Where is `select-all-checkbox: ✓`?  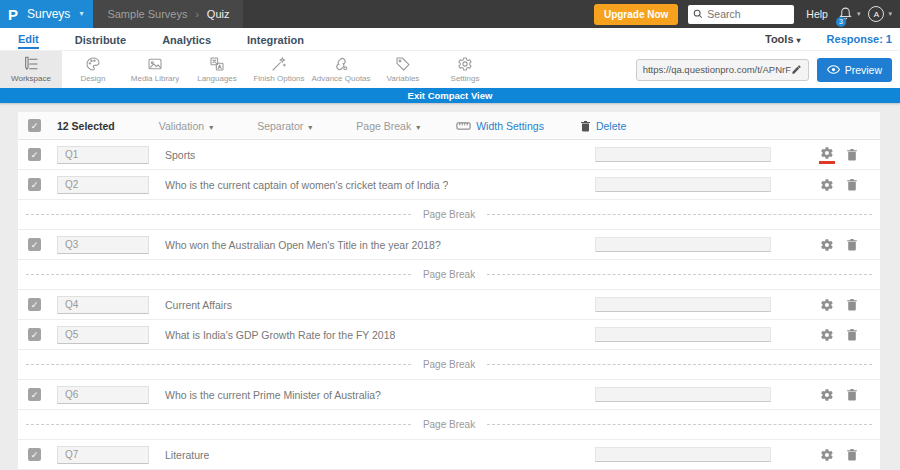
select-all-checkbox: ✓ is located at coordinates (34, 126).